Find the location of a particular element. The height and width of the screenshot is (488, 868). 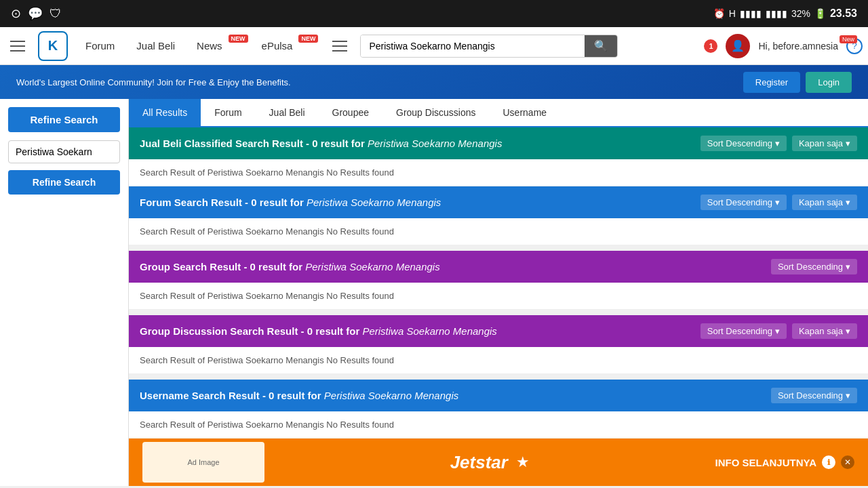

ad-info-icon: ℹ is located at coordinates (829, 462).